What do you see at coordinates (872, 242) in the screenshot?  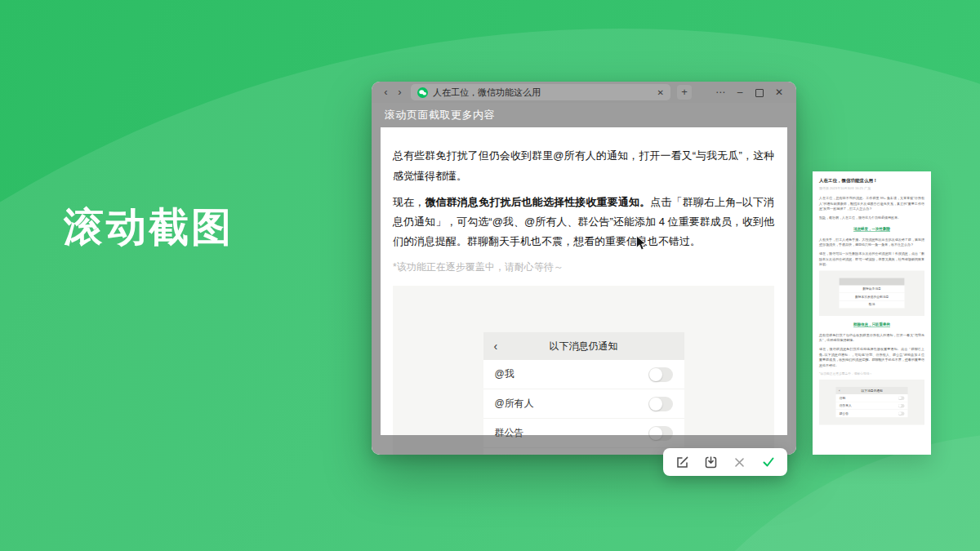 I see `preview-paragraph: 人有失手，打工人难免手滑。大段消息刚发出去就发现发错了群，尴尬得想当场消失，手速…` at bounding box center [872, 242].